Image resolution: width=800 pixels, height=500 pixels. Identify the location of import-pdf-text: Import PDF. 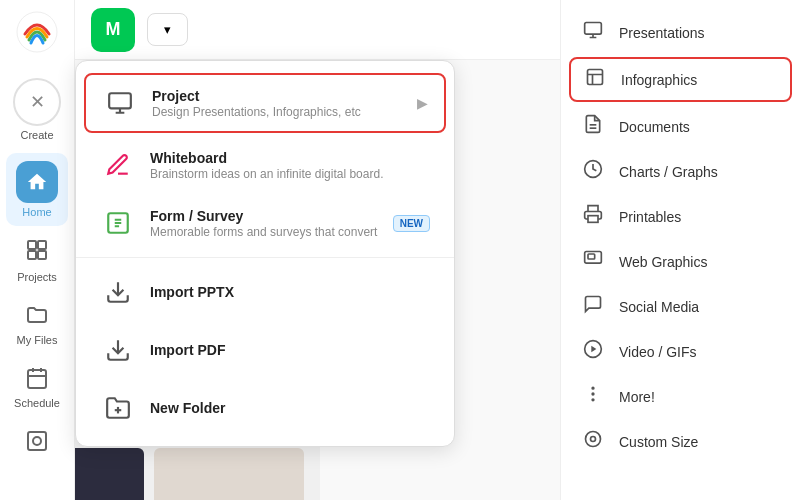
(290, 350).